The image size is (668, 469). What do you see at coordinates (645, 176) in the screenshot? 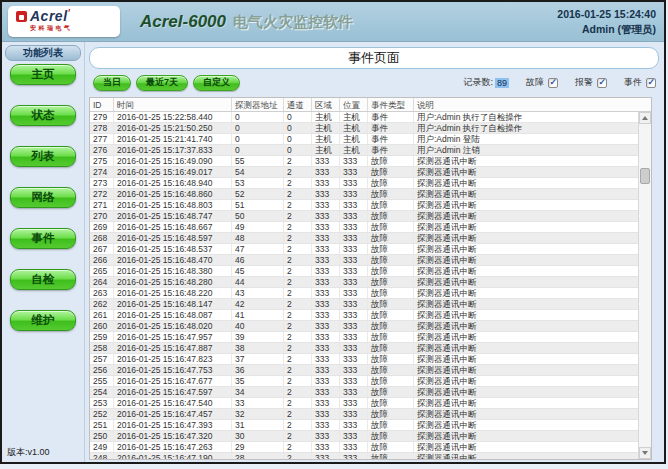
I see `scrollbar-thumb` at bounding box center [645, 176].